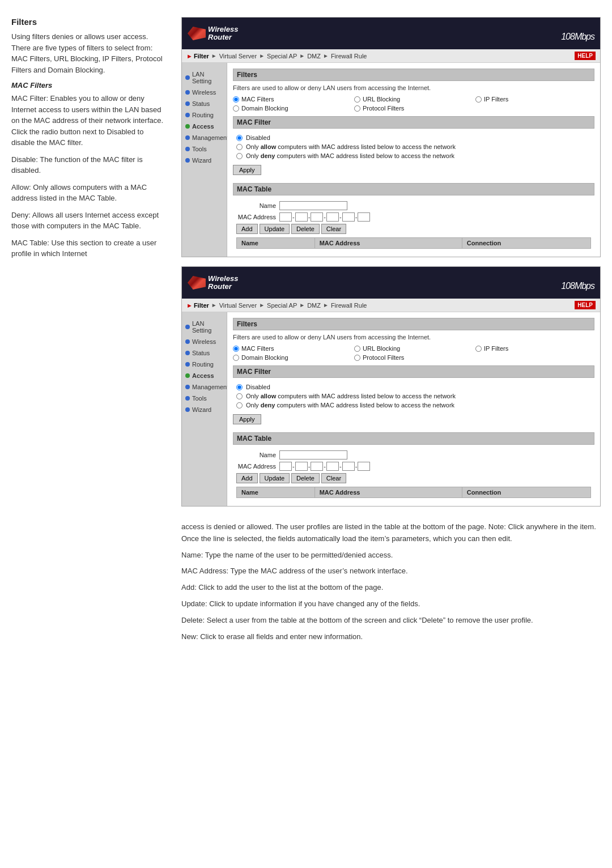  What do you see at coordinates (204, 160) in the screenshot?
I see `sidebar-item-wizard: Wizard` at bounding box center [204, 160].